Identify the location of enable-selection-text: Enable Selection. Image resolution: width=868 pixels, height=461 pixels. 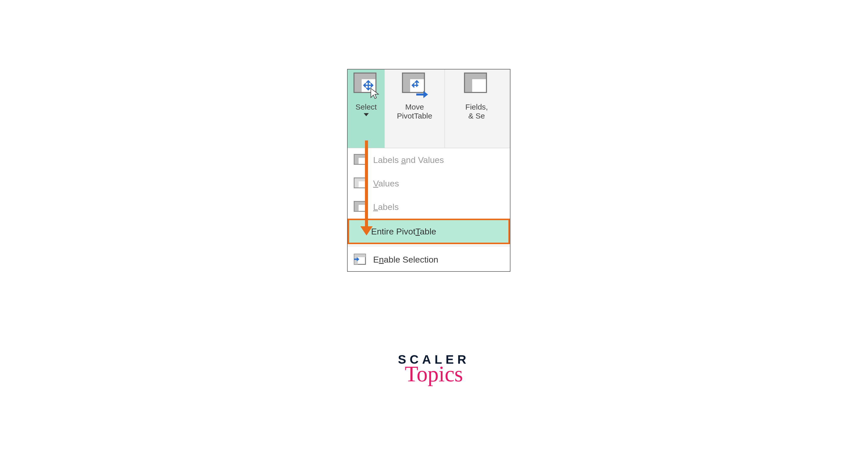
(406, 260).